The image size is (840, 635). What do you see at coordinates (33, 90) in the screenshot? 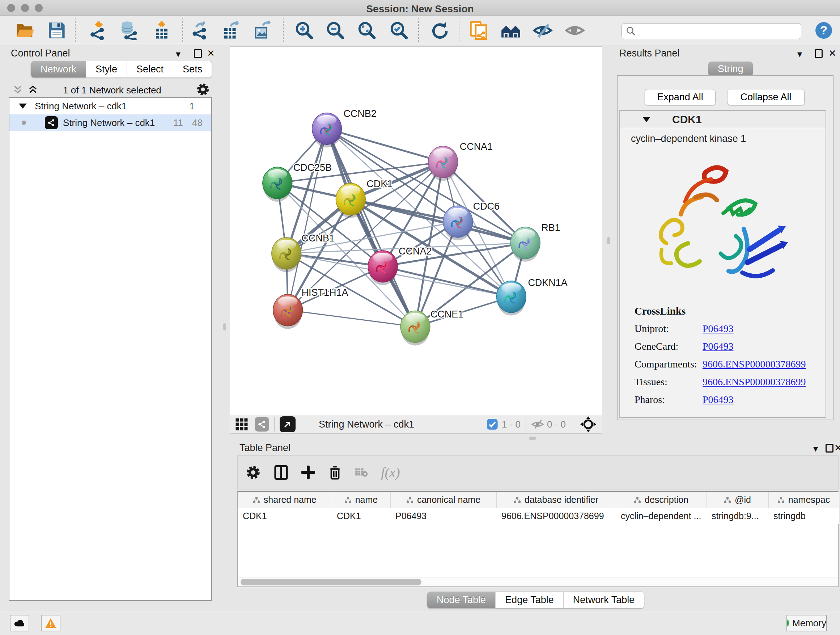
I see `expand-all-networks-icon` at bounding box center [33, 90].